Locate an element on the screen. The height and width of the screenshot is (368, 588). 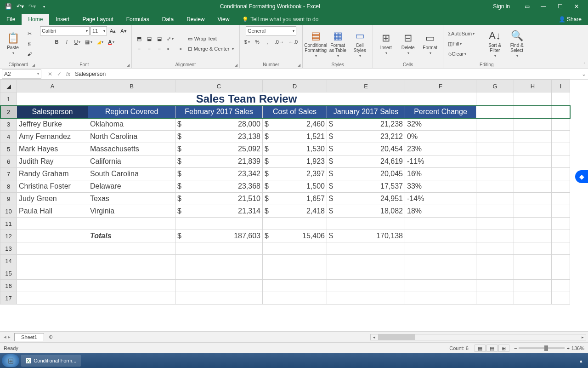
cell-cost: $2,397 is located at coordinates (295, 174).